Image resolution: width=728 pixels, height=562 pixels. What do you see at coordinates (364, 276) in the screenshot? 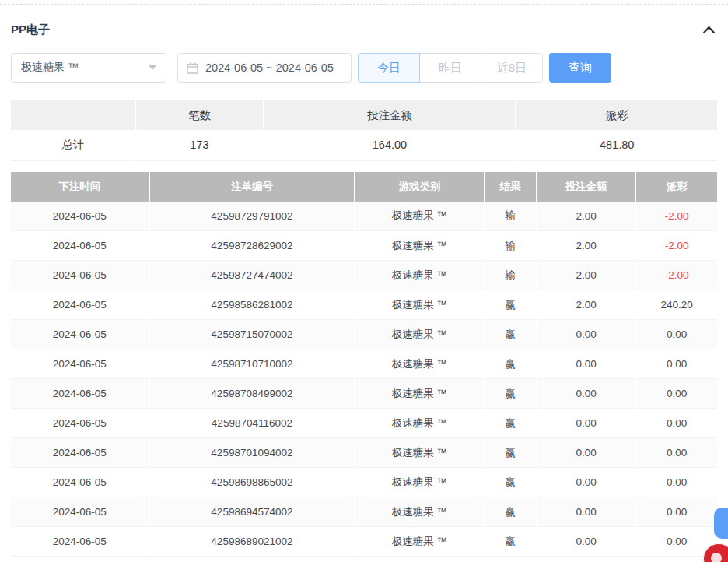
I see `table-row: 2024-06-05 42598727474002 极速糖果 ™ 输 2.00 …` at bounding box center [364, 276].